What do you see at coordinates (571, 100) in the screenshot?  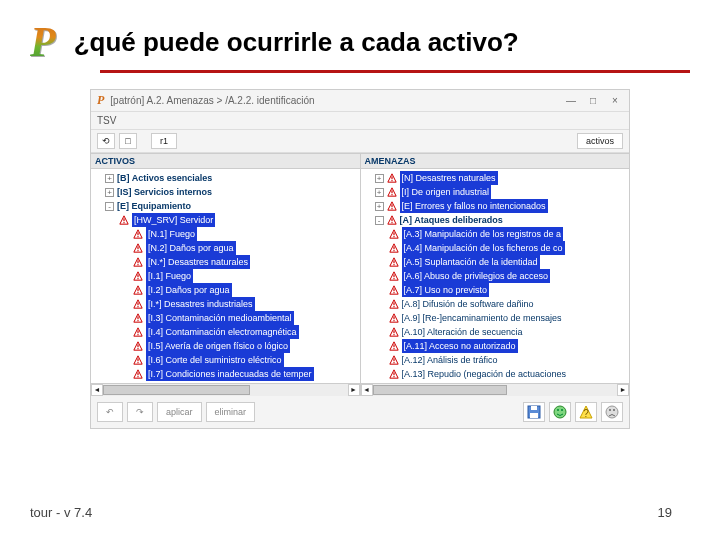 I see `minimize-button: —` at bounding box center [571, 100].